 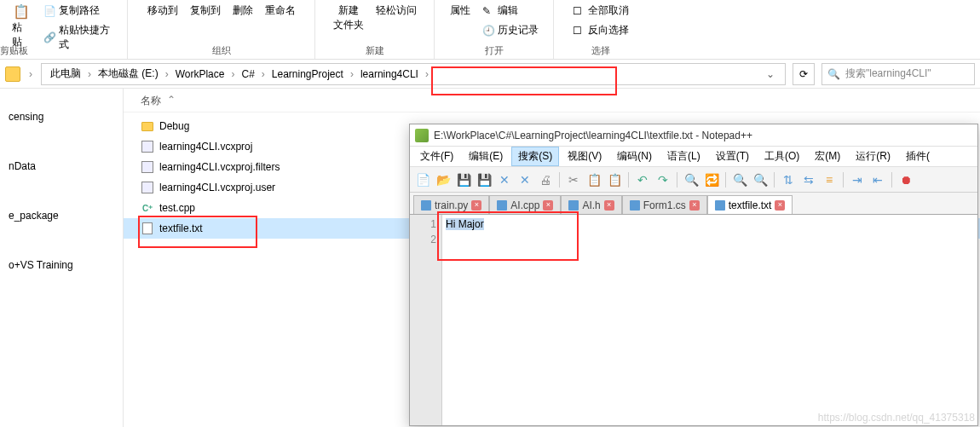 I want to click on copy-icon: 📋, so click(x=594, y=180).